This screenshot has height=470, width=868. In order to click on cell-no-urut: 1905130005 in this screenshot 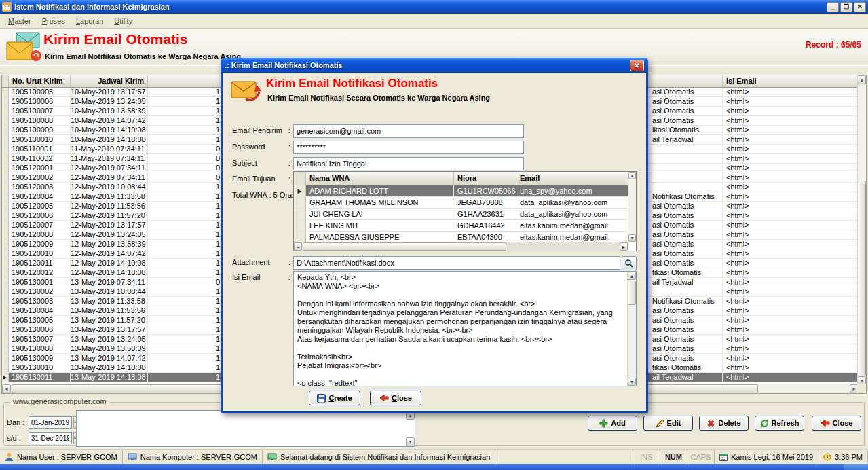, I will do `click(39, 321)`.